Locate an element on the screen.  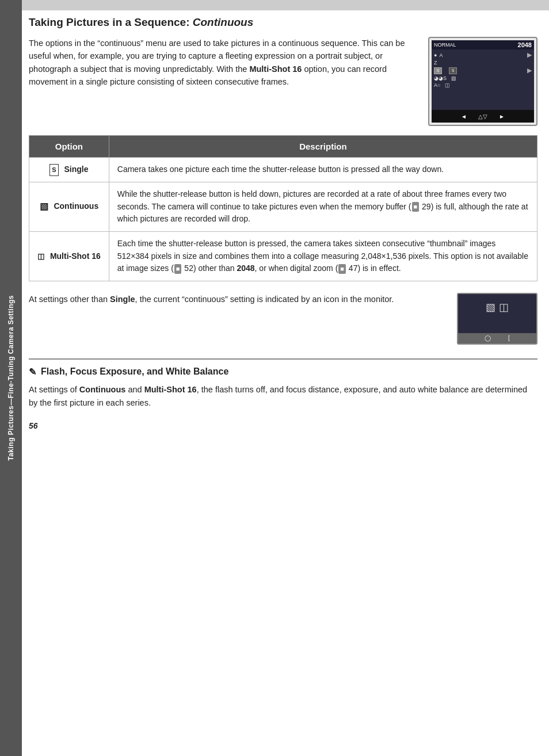
cam-nav-right: ► is located at coordinates (502, 116).